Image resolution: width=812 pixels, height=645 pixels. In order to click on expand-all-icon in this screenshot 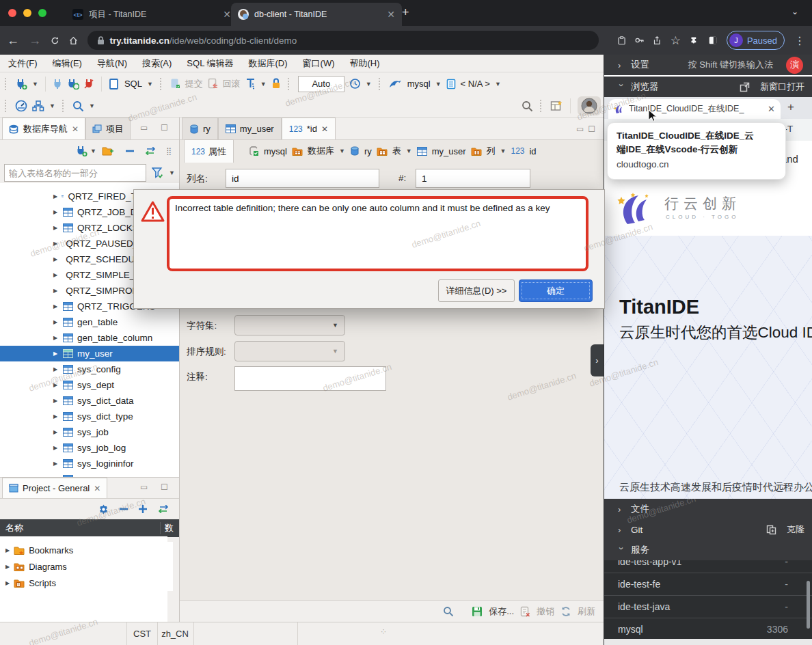, I will do `click(143, 509)`.